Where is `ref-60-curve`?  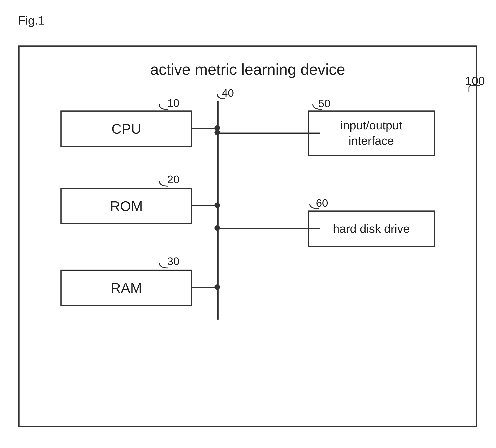 ref-60-curve is located at coordinates (313, 206).